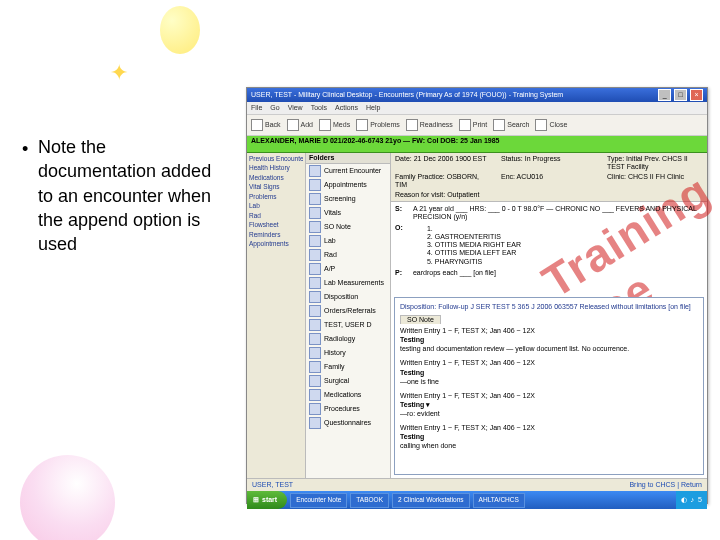 Image resolution: width=720 pixels, height=540 pixels. Describe the element at coordinates (511, 125) in the screenshot. I see `search-button: Search` at that location.